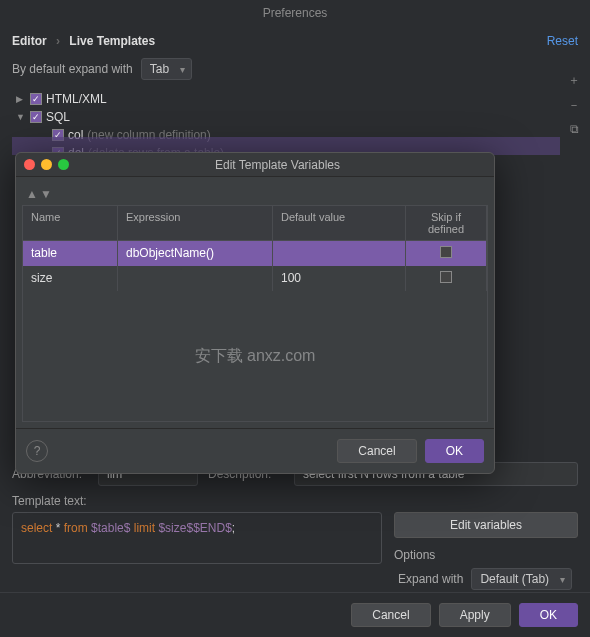 This screenshot has height=637, width=590. What do you see at coordinates (295, 614) in the screenshot?
I see `main-footer: Cancel Apply OK` at bounding box center [295, 614].